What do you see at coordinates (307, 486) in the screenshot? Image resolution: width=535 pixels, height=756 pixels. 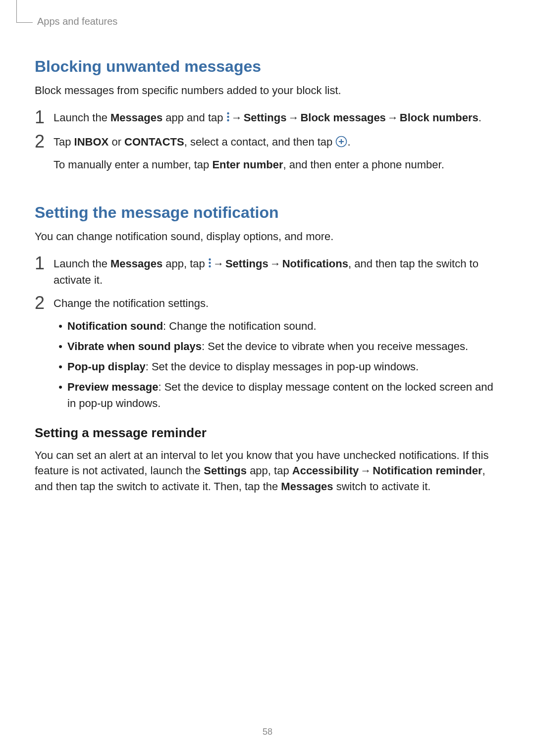 I see `messages-label: Messages` at bounding box center [307, 486].